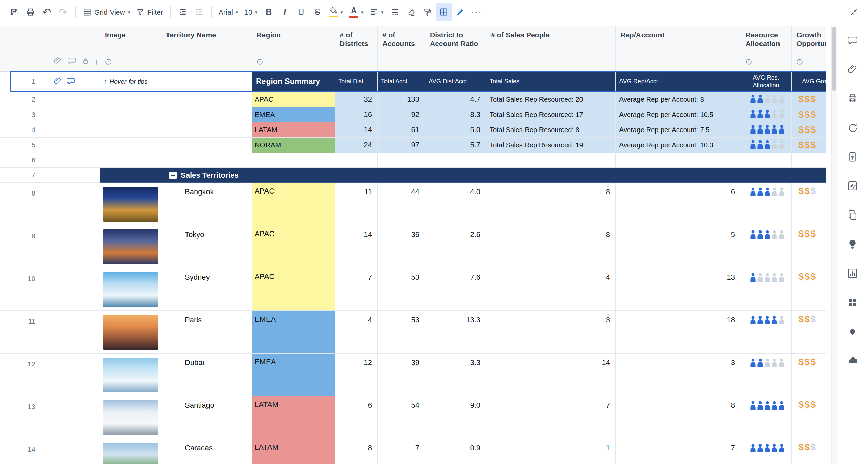 The height and width of the screenshot is (464, 868). I want to click on italic-button: I, so click(285, 12).